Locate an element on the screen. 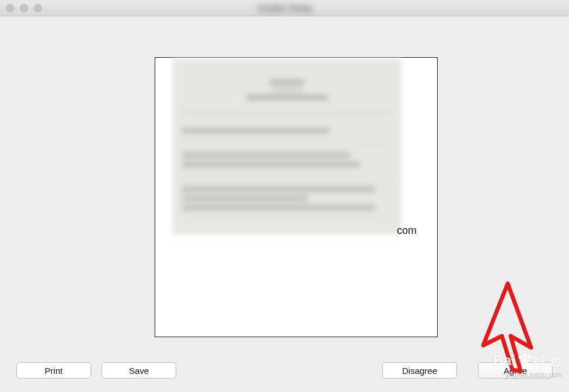  minimize-window-button is located at coordinates (24, 8).